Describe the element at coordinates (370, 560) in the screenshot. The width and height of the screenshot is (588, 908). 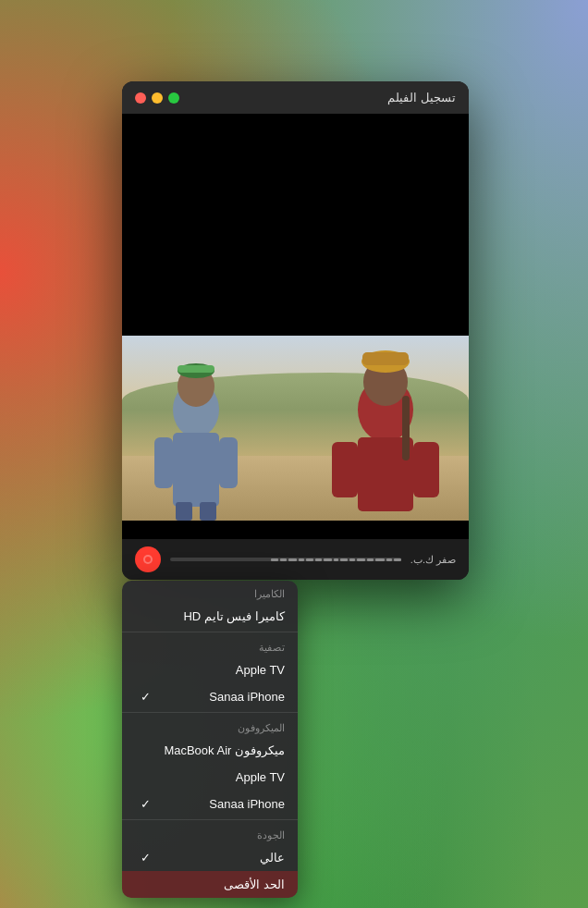
I see `seg4` at that location.